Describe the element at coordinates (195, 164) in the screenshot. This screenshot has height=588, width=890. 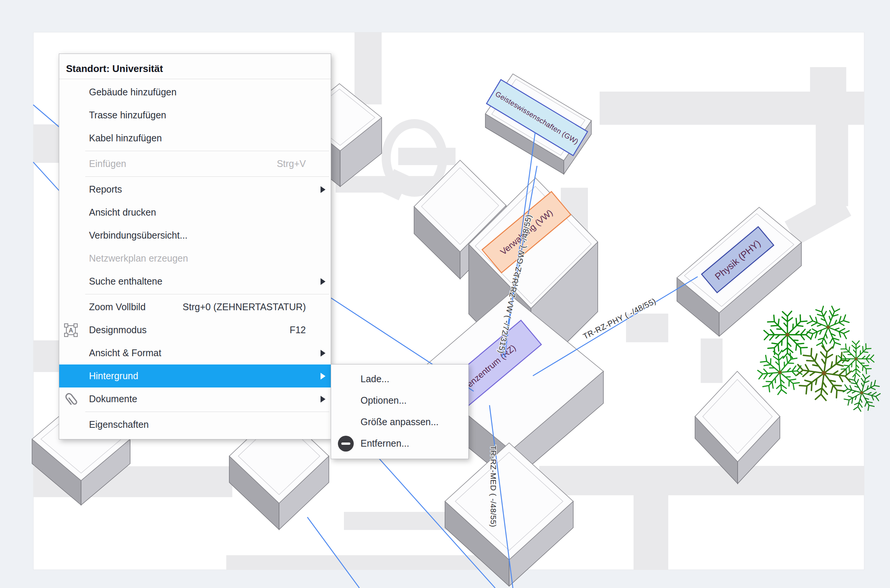
I see `menu-item-einfuegen: Einfügen Strg+V` at that location.